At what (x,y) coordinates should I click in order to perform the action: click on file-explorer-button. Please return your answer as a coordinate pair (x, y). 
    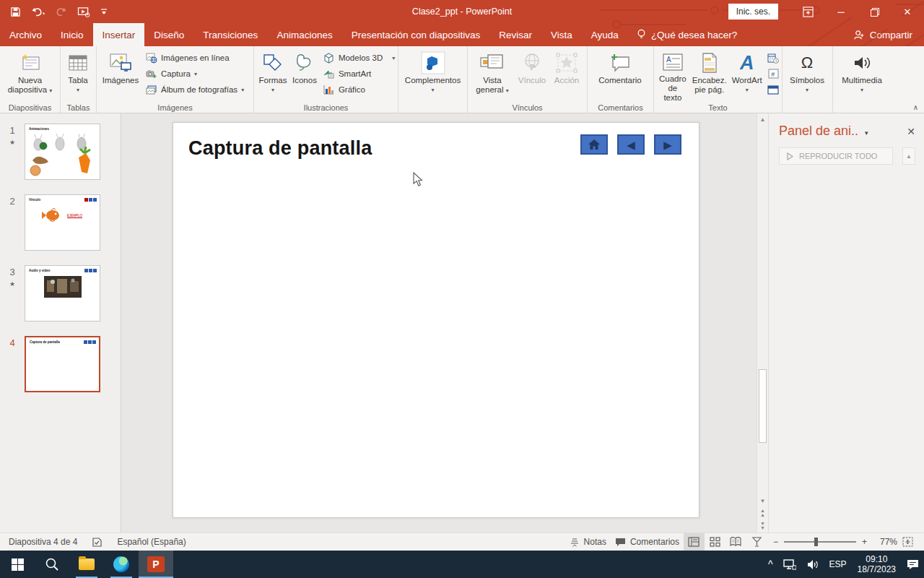
    Looking at the image, I should click on (87, 564).